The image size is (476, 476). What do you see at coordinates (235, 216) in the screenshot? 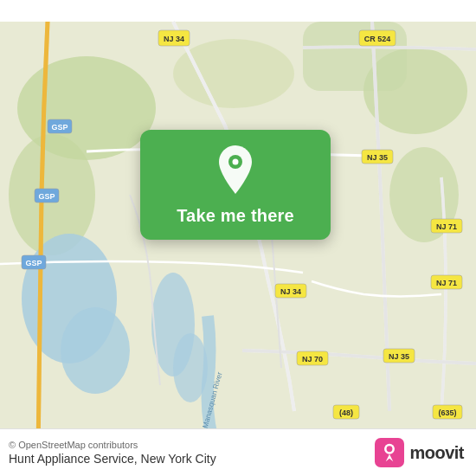
I see `take-me-there-label: Take me there` at bounding box center [235, 216].